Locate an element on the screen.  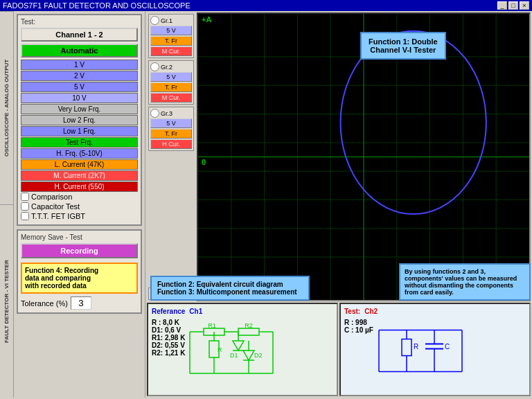
test-label: Test: is located at coordinates (79, 22).